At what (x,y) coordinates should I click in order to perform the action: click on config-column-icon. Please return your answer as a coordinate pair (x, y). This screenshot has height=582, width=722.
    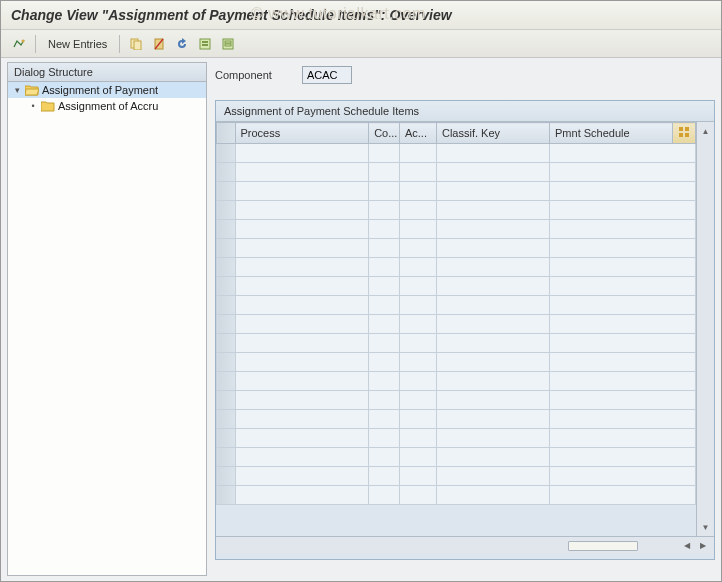
    Looking at the image, I should click on (684, 134).